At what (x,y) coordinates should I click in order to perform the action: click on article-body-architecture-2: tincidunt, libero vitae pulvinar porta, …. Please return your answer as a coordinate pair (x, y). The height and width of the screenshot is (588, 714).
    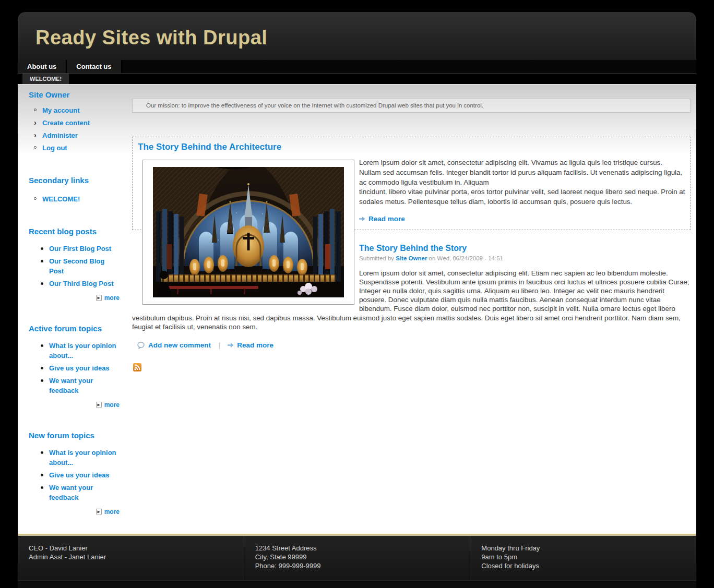
    Looking at the image, I should click on (522, 197).